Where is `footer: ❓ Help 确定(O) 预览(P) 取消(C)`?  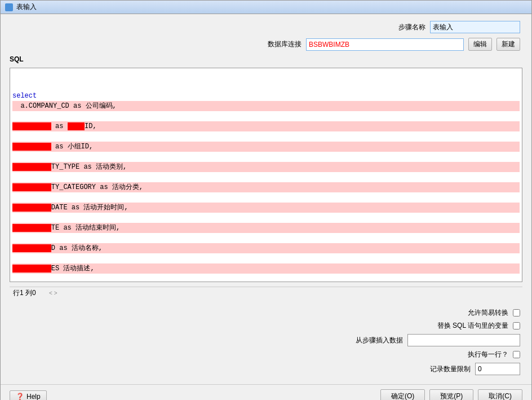
footer: ❓ Help 确定(O) 预览(P) 取消(C) is located at coordinates (266, 392).